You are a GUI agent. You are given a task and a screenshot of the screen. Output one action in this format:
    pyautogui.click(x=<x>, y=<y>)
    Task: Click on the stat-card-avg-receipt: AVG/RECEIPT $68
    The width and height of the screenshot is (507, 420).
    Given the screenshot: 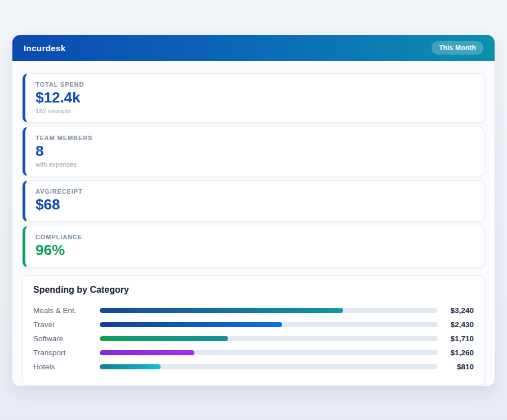 What is the action you would take?
    pyautogui.click(x=254, y=201)
    